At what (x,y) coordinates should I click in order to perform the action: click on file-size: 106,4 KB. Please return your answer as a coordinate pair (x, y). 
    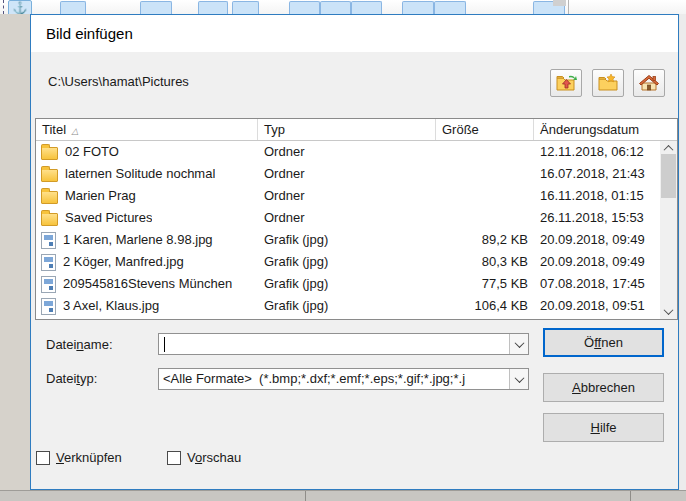
    Looking at the image, I should click on (485, 306).